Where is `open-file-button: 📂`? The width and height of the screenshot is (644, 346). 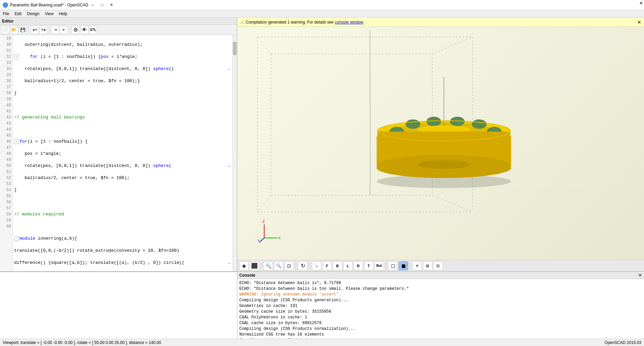
open-file-button: 📂 is located at coordinates (14, 30).